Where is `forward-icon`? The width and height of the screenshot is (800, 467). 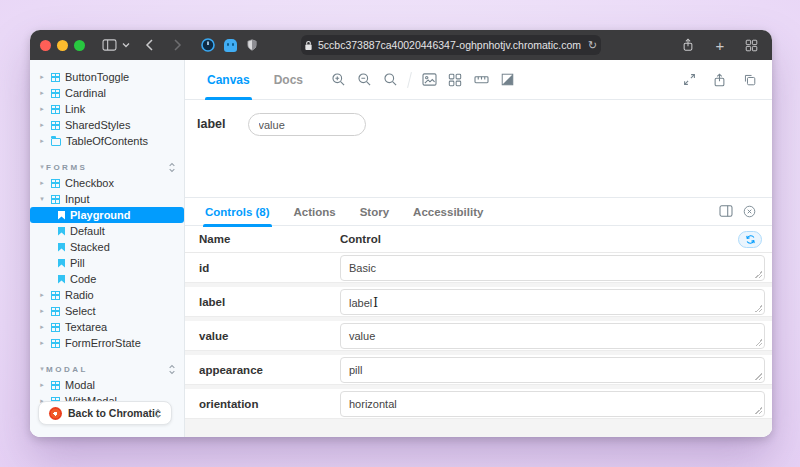
forward-icon is located at coordinates (177, 45).